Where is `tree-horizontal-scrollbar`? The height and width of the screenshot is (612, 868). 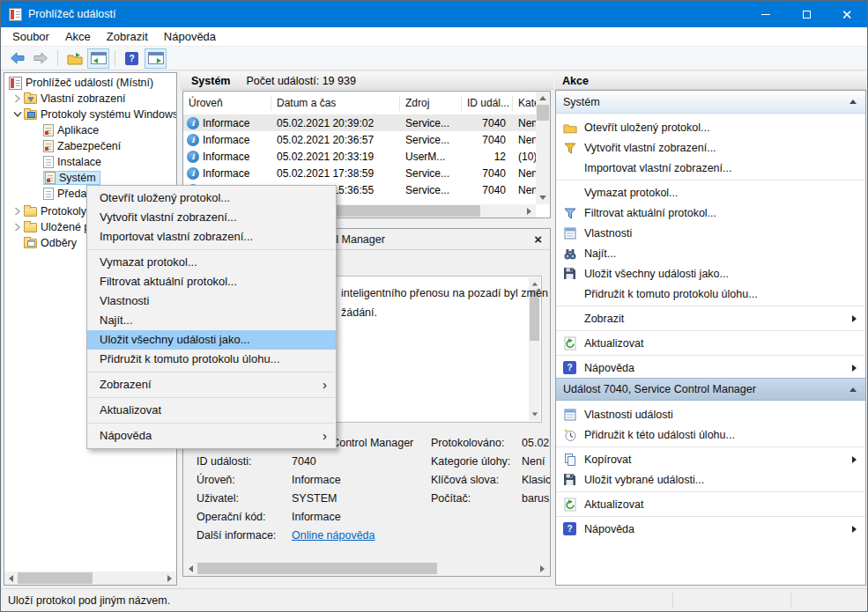
tree-horizontal-scrollbar is located at coordinates (90, 578).